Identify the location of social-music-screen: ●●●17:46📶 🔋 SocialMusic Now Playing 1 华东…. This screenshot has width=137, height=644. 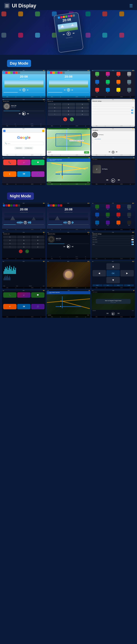
(113, 142).